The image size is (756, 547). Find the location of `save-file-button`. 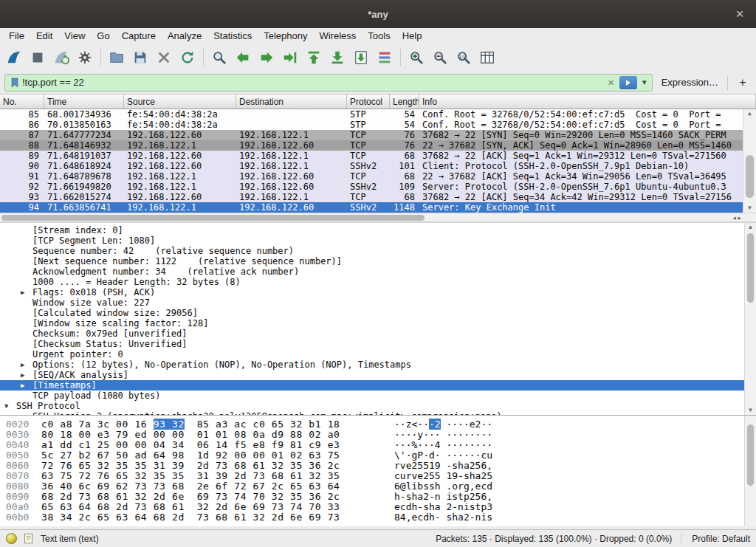

save-file-button is located at coordinates (140, 58).